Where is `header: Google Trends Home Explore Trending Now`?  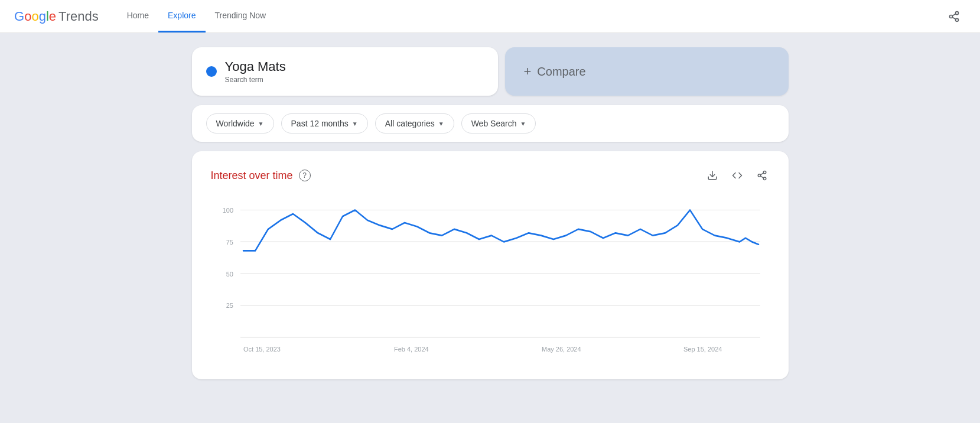 header: Google Trends Home Explore Trending Now is located at coordinates (490, 17).